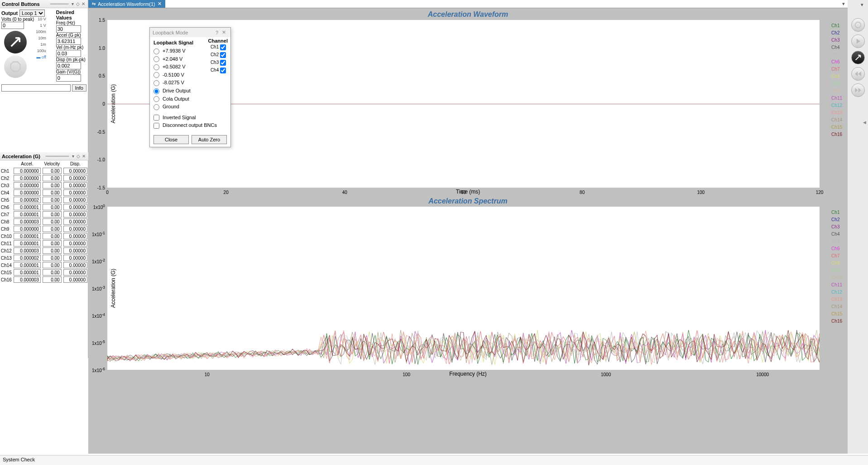 The image size is (868, 465). I want to click on table-row: Ch8 0.000003 0.00 0.00000, so click(44, 222).